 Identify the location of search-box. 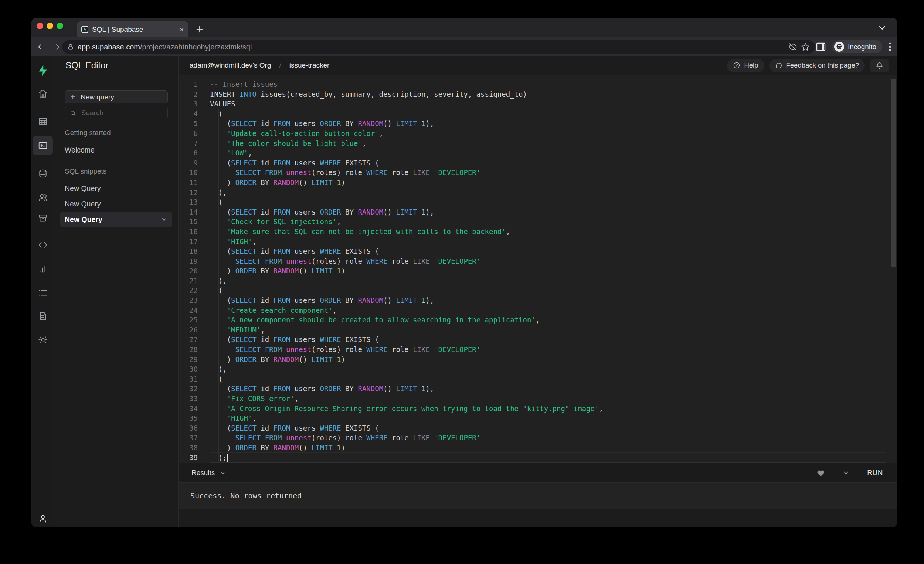
(116, 113).